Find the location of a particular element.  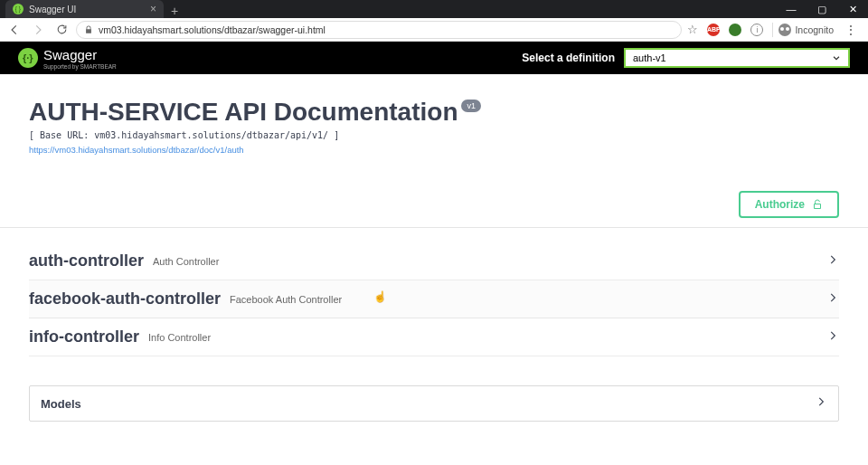

address-bar: vm03.hidayahsmart.solutions/dtbazar/swag… is located at coordinates (434, 30).